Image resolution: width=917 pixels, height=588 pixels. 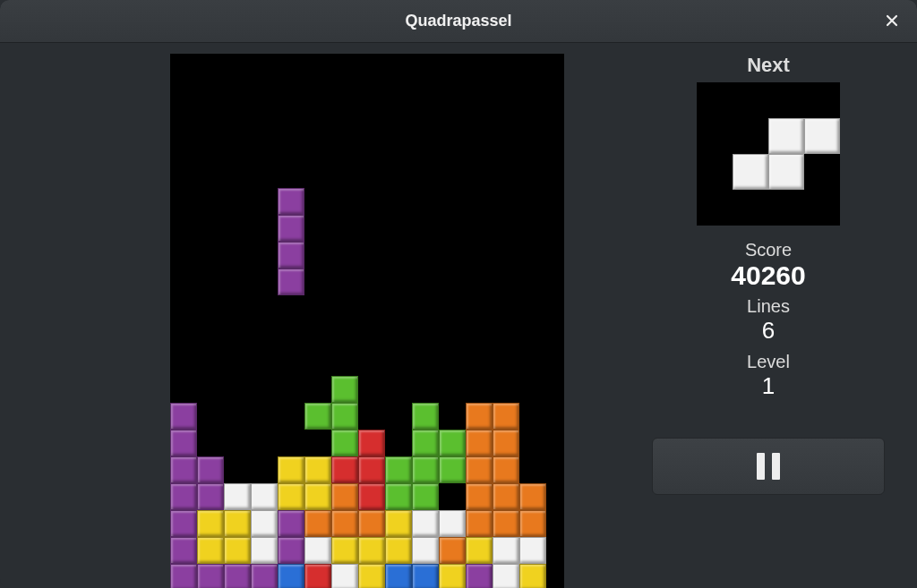 What do you see at coordinates (768, 276) in the screenshot?
I see `score-value: 40260` at bounding box center [768, 276].